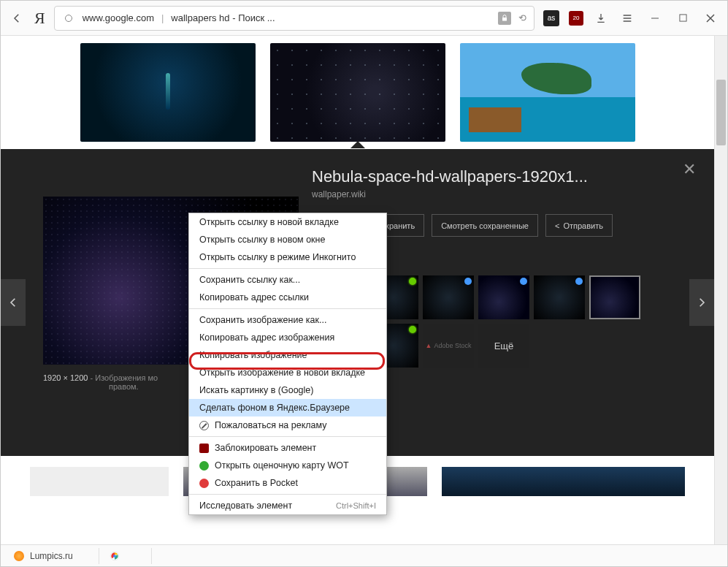 The width and height of the screenshot is (728, 567). Describe the element at coordinates (683, 18) in the screenshot. I see `maximize-button` at that location.